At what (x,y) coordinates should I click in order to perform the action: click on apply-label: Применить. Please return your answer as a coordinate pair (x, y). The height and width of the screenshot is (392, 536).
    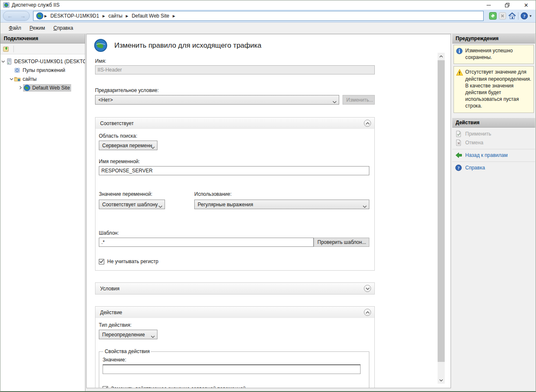
    Looking at the image, I should click on (478, 134).